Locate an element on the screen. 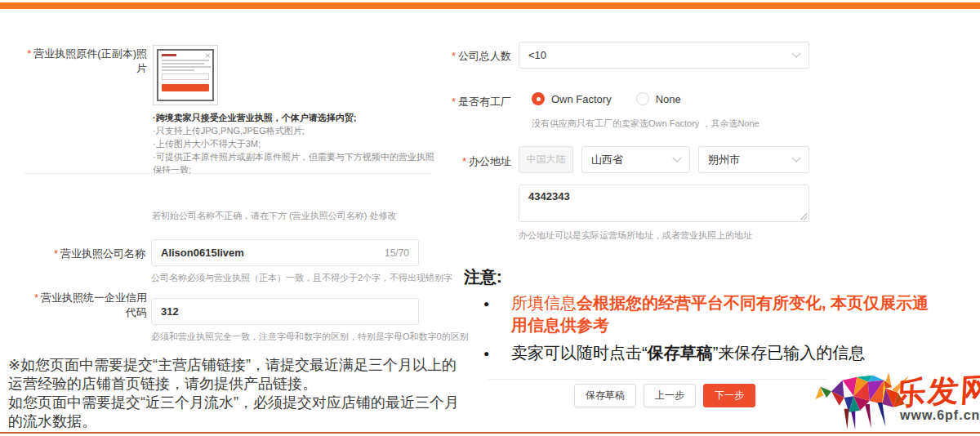  company-size-value: <10 is located at coordinates (537, 56).